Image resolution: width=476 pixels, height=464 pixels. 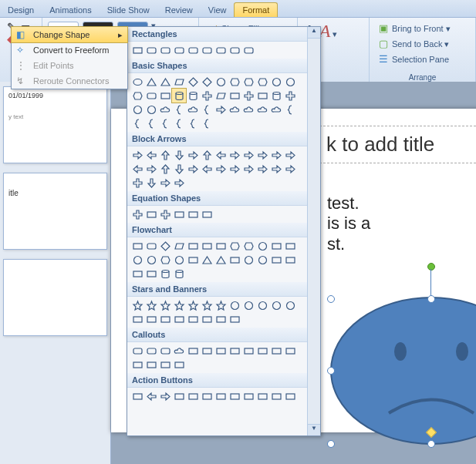 What do you see at coordinates (398, 145) in the screenshot?
I see `title-placeholder: k to add title` at bounding box center [398, 145].